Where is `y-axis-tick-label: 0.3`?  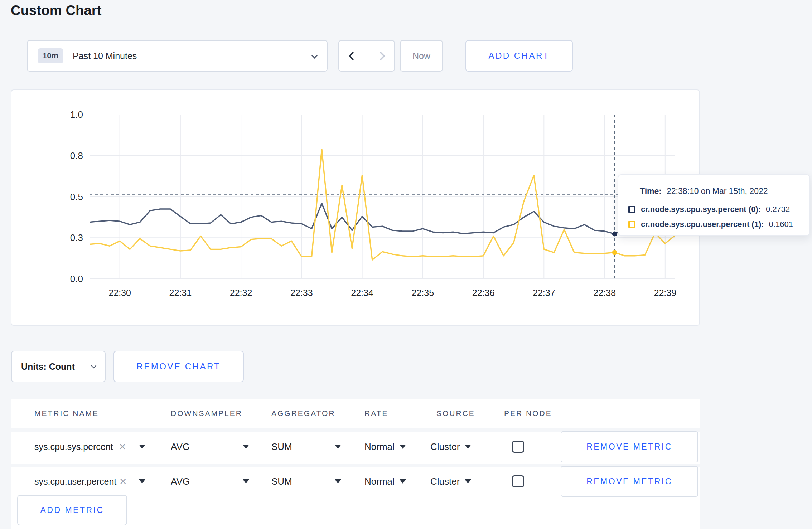
y-axis-tick-label: 0.3 is located at coordinates (63, 238).